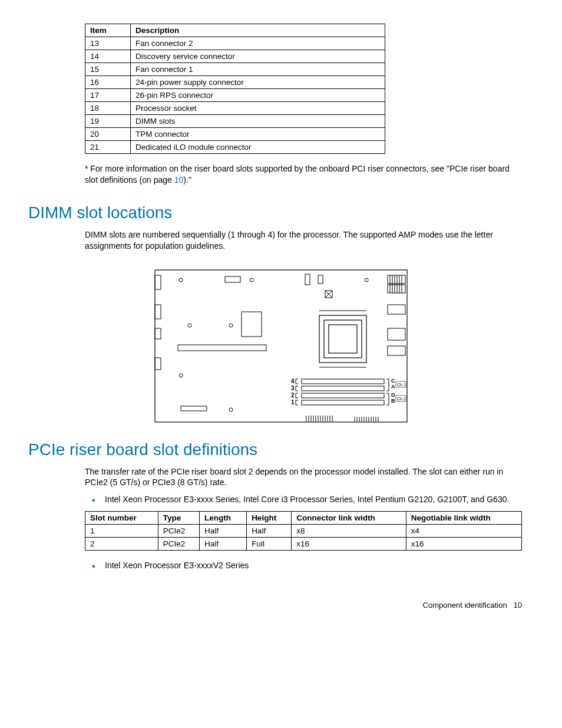 The height and width of the screenshot is (728, 562). What do you see at coordinates (281, 213) in the screenshot?
I see `heading-dimm: DIMM slot locations` at bounding box center [281, 213].